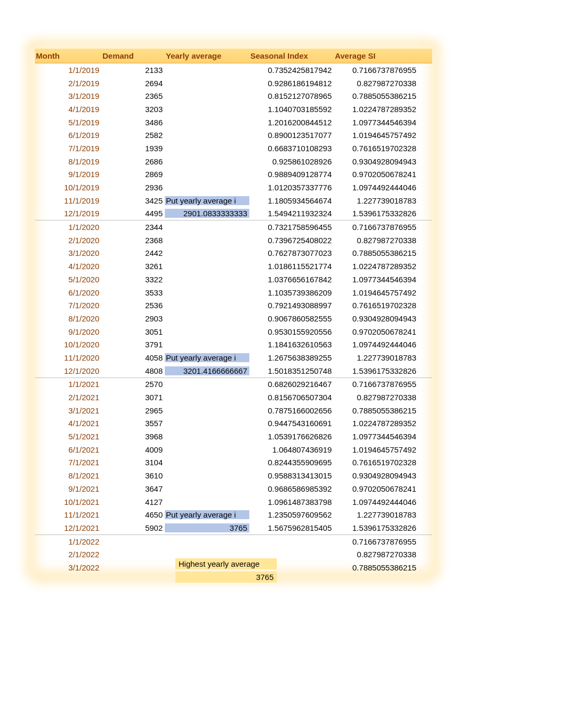 The width and height of the screenshot is (561, 728). What do you see at coordinates (133, 489) in the screenshot?
I see `cell-demand: 3647` at bounding box center [133, 489].